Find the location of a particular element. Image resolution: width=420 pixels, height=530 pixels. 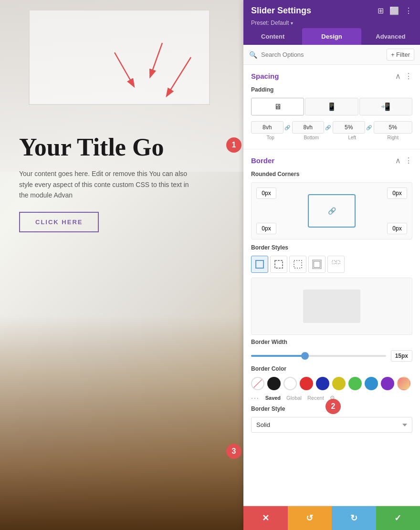

more-colors-btn: ··· is located at coordinates (255, 398).